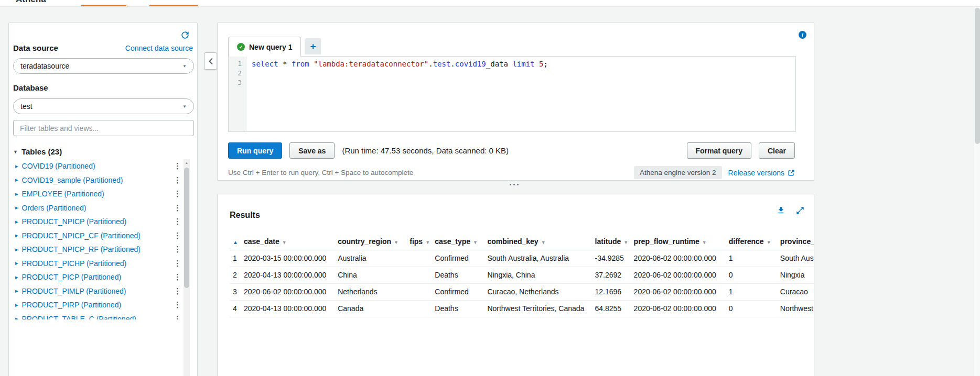  Describe the element at coordinates (422, 308) in the screenshot. I see `cell-fips` at that location.